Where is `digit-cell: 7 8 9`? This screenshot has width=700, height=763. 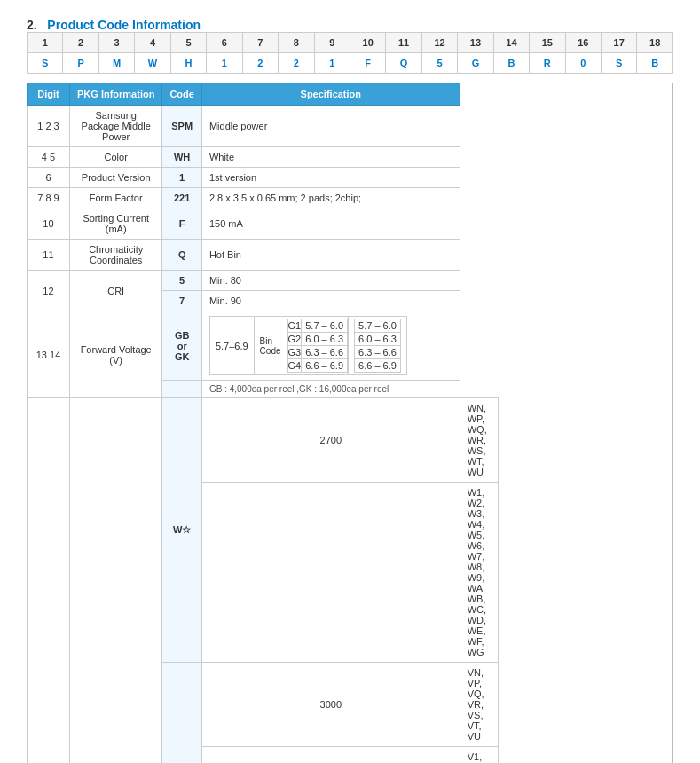
digit-cell: 7 8 9 is located at coordinates (49, 199).